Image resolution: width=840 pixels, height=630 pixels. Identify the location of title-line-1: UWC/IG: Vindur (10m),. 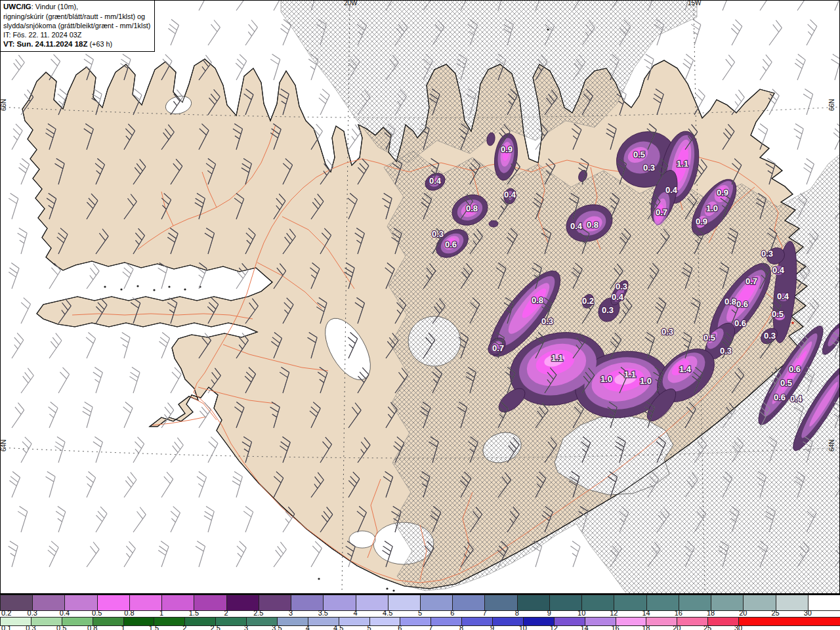
(77, 7).